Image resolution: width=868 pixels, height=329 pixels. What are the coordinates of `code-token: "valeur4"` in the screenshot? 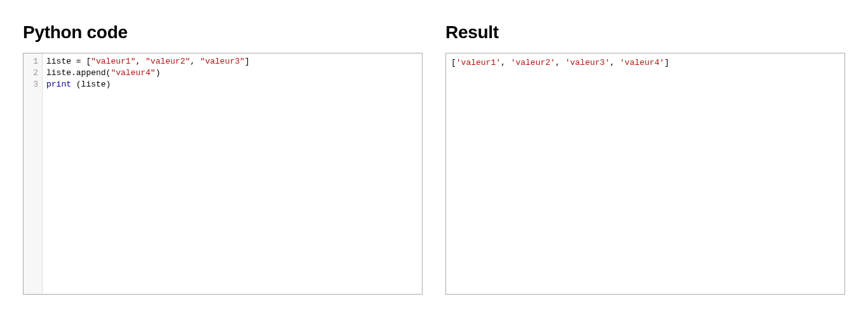 It's located at (133, 73).